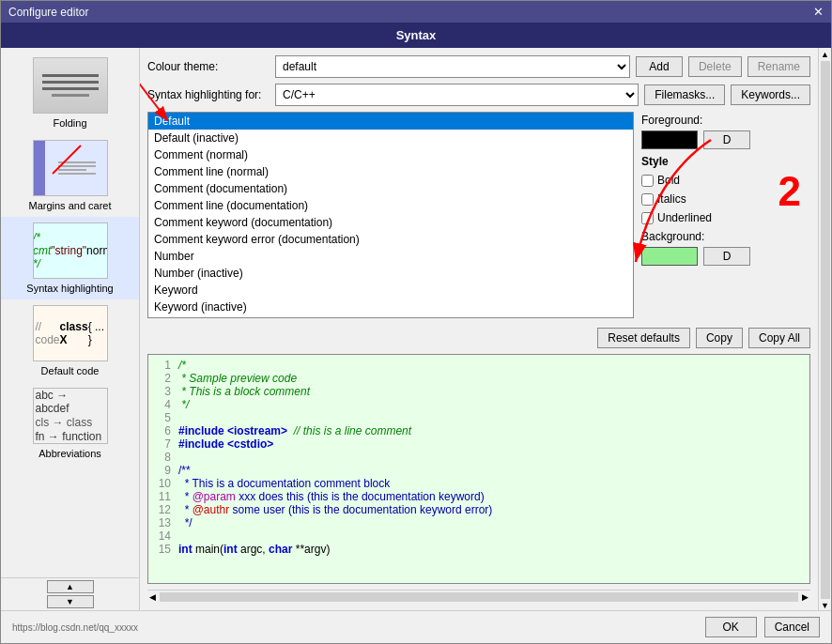 The height and width of the screenshot is (644, 832). What do you see at coordinates (49, 12) in the screenshot?
I see `window-title: Configure editor` at bounding box center [49, 12].